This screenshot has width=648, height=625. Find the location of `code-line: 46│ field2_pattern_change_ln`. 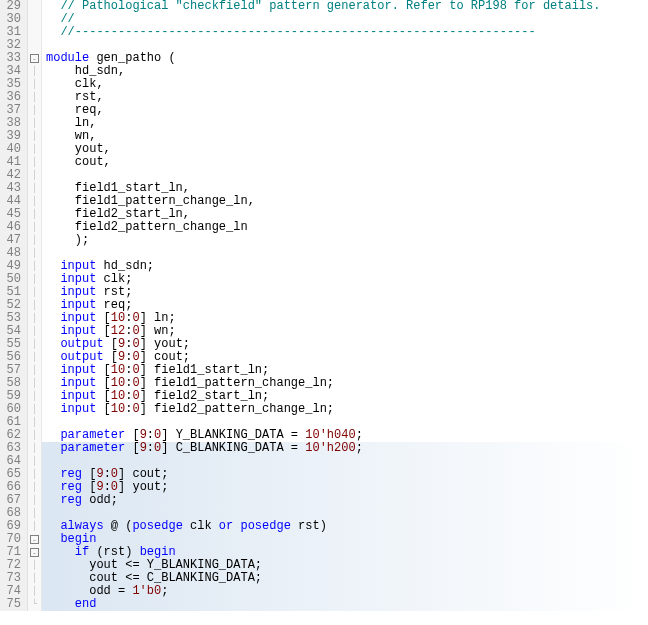

code-line: 46│ field2_pattern_change_ln is located at coordinates (324, 228).